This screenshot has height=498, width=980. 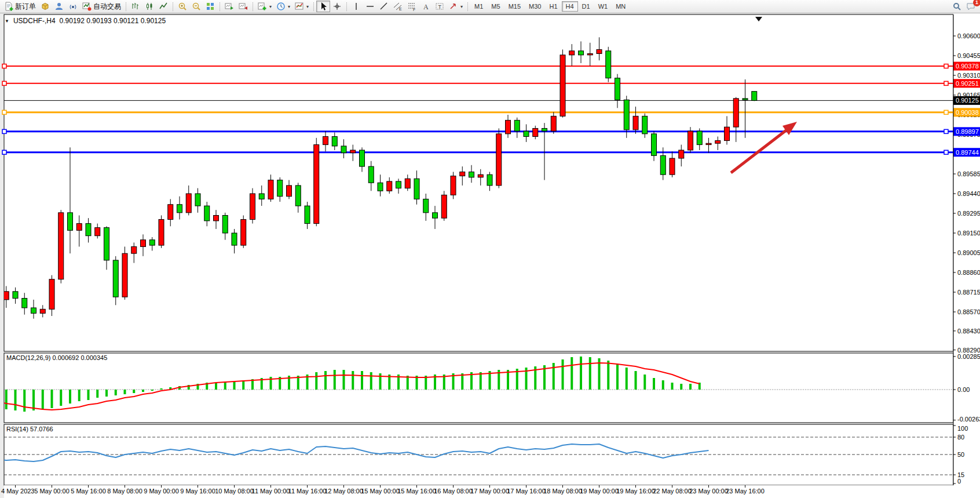 I want to click on navigator-button, so click(x=73, y=6).